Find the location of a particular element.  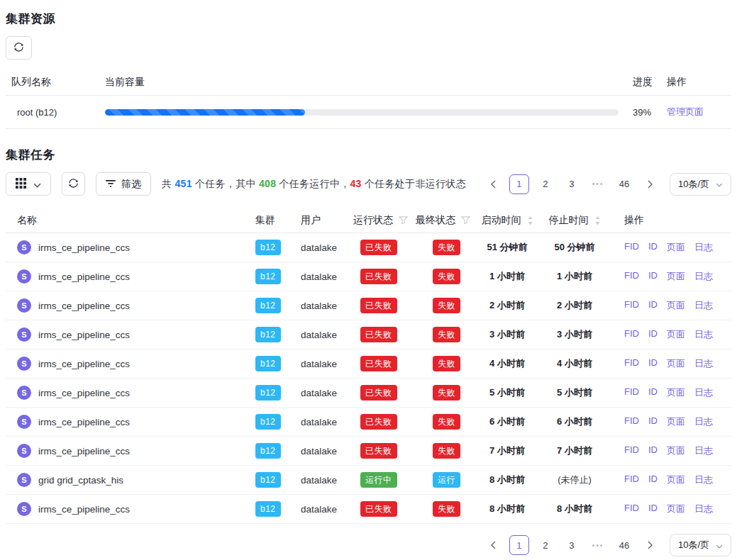

refresh-button is located at coordinates (18, 48).